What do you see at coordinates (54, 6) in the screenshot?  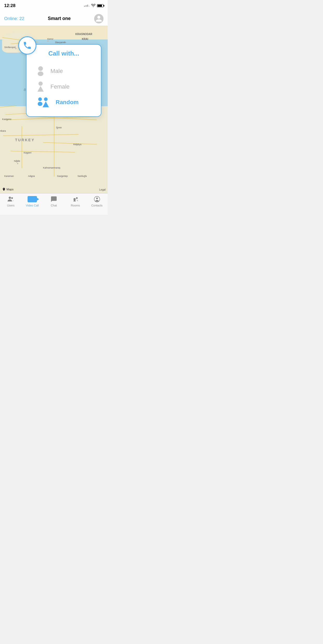 I see `status-bar: 12:28` at bounding box center [54, 6].